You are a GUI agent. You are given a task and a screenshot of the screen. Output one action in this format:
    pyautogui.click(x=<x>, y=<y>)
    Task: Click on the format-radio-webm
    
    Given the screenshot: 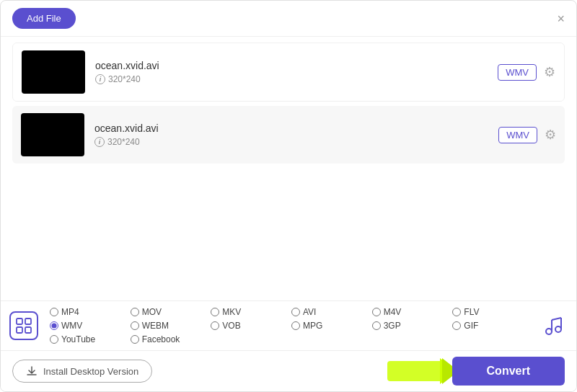 What is the action you would take?
    pyautogui.click(x=135, y=326)
    